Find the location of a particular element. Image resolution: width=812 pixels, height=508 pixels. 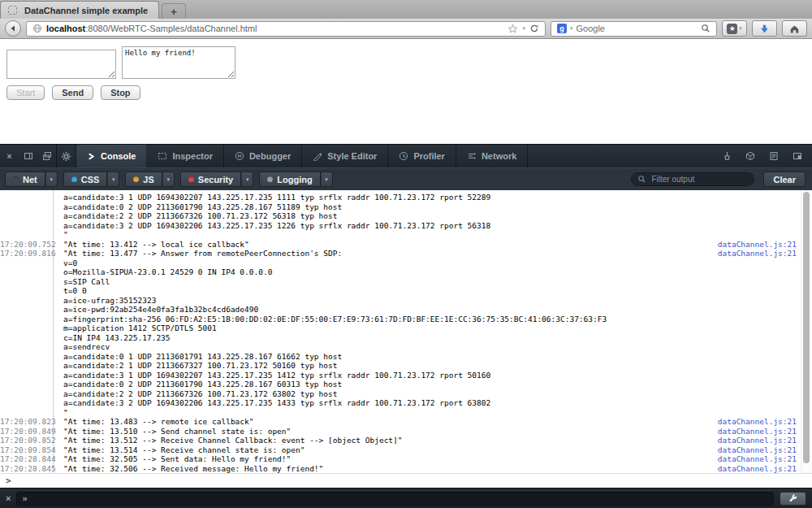

clear-console-button: Clear is located at coordinates (784, 179).